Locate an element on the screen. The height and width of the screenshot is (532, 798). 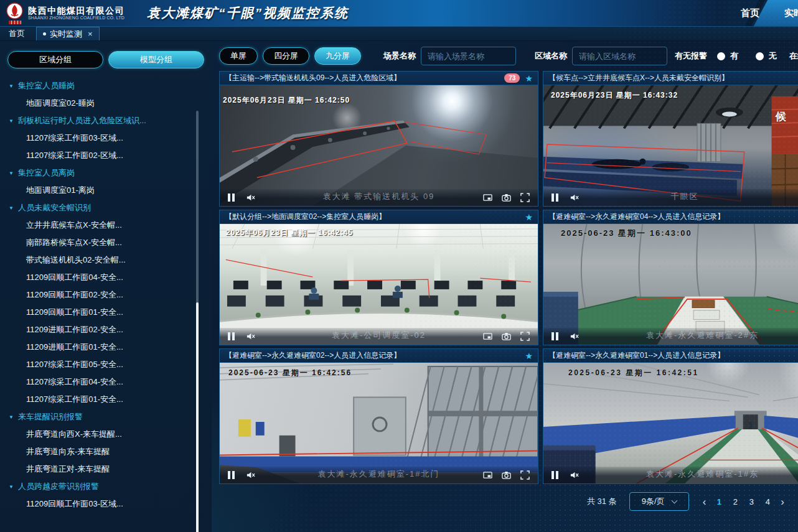
tree-item: 南部路桥候车点X-安全帽... is located at coordinates (110, 243).